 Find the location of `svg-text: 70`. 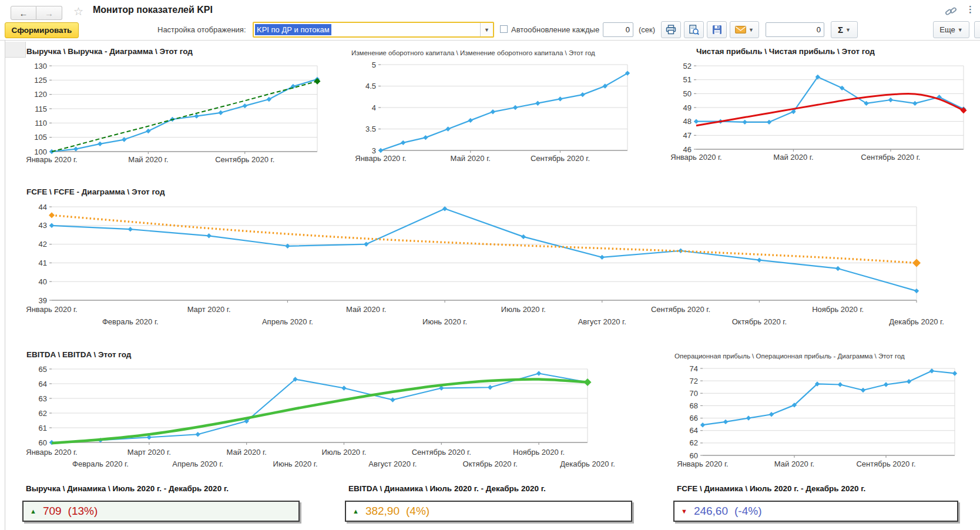

svg-text: 70 is located at coordinates (694, 394).